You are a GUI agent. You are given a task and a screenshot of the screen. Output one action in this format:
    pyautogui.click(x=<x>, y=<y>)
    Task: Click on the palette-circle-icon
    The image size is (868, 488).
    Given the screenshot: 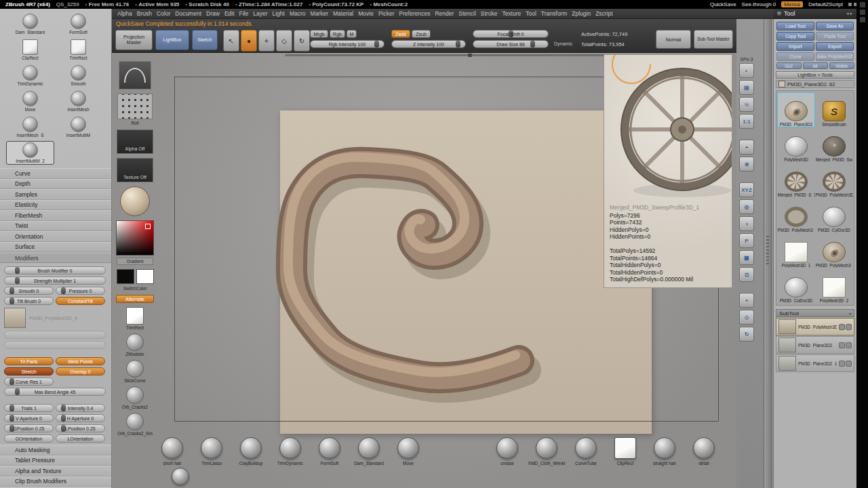 What is the action you would take?
    pyautogui.click(x=779, y=14)
    